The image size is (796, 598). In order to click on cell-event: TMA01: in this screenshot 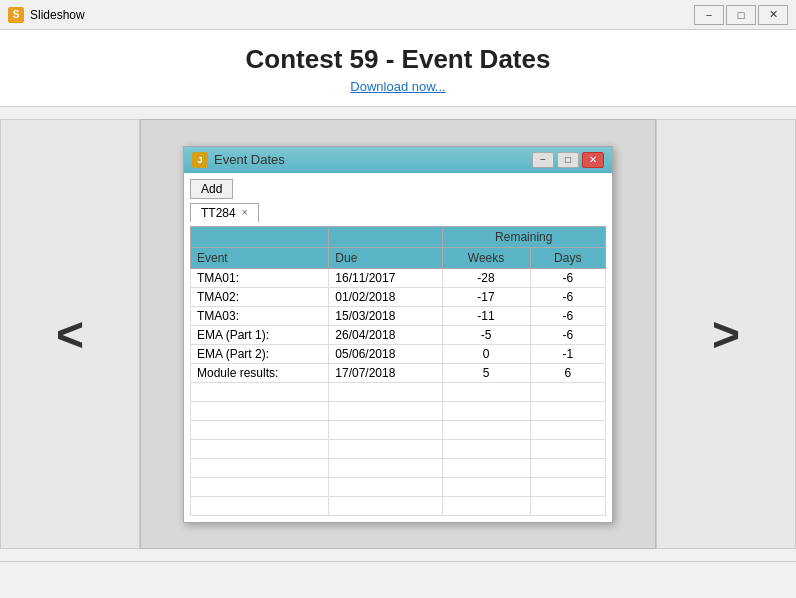, I will do `click(260, 278)`.